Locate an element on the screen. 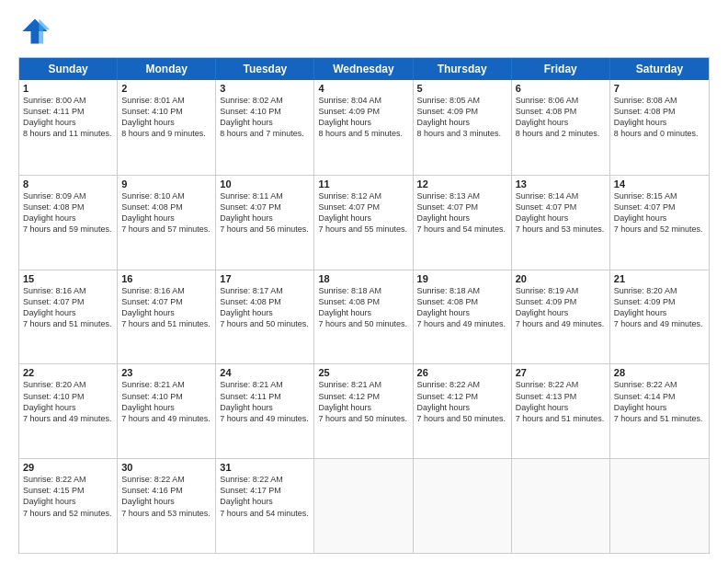 The width and height of the screenshot is (728, 563). day-cell-6: 6 Sunrise: 8:06 AM Sunset: 4:08 PM Dayli… is located at coordinates (561, 127).